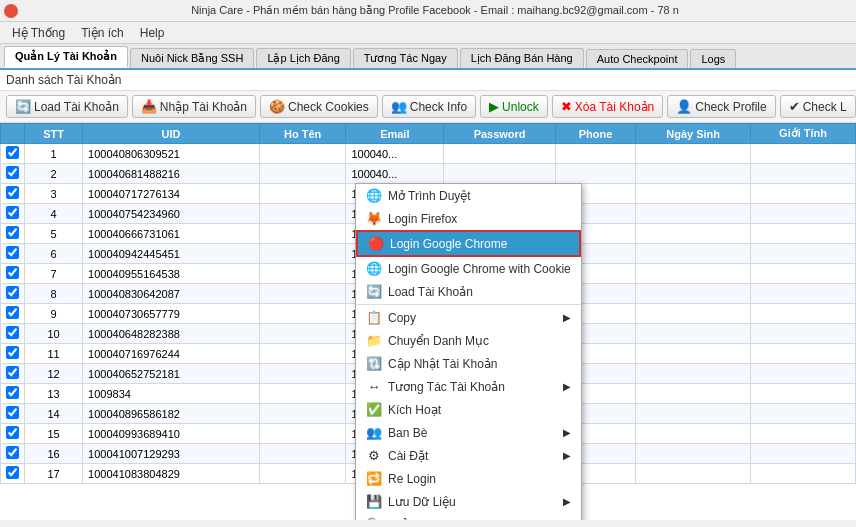 The height and width of the screenshot is (527, 856). I want to click on context-menu-item-2: 🔴 Login Google Chrome, so click(468, 244).